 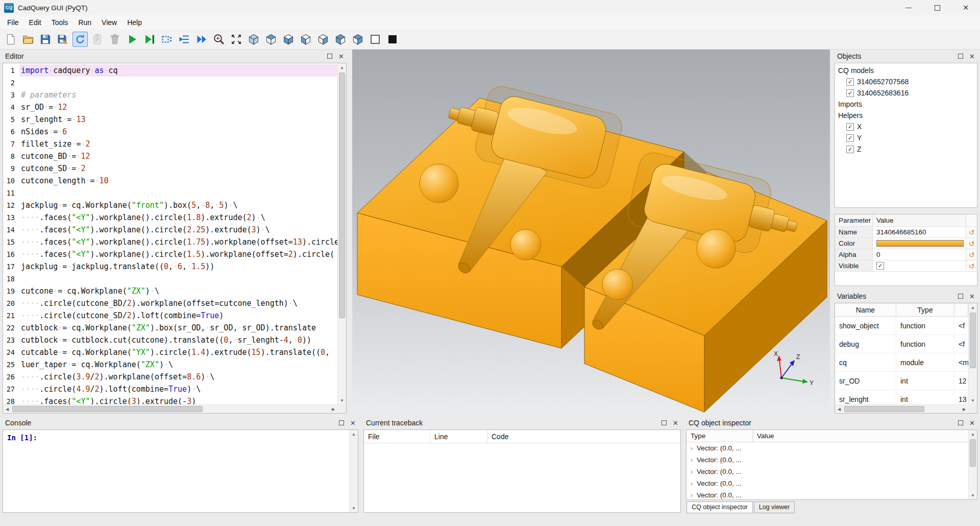 I want to click on code-line-27: 27····.circle(4.9/2).loft(combine=True)·…, so click(x=170, y=389).